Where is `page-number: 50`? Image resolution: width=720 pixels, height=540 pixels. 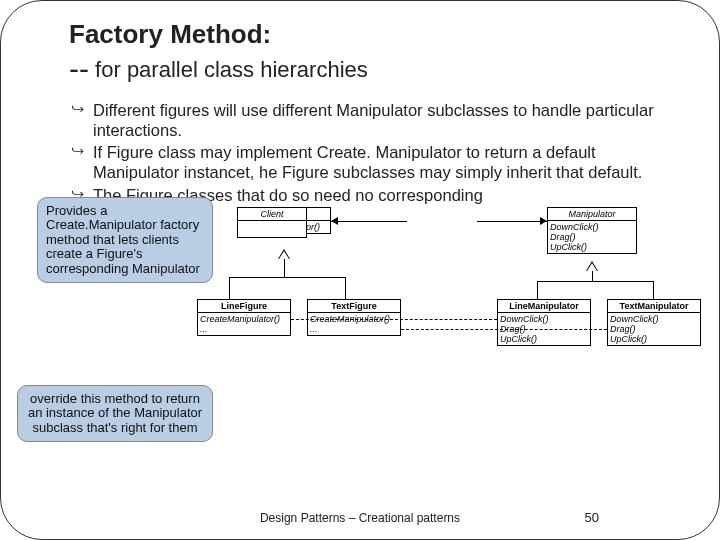
page-number: 50 is located at coordinates (592, 518).